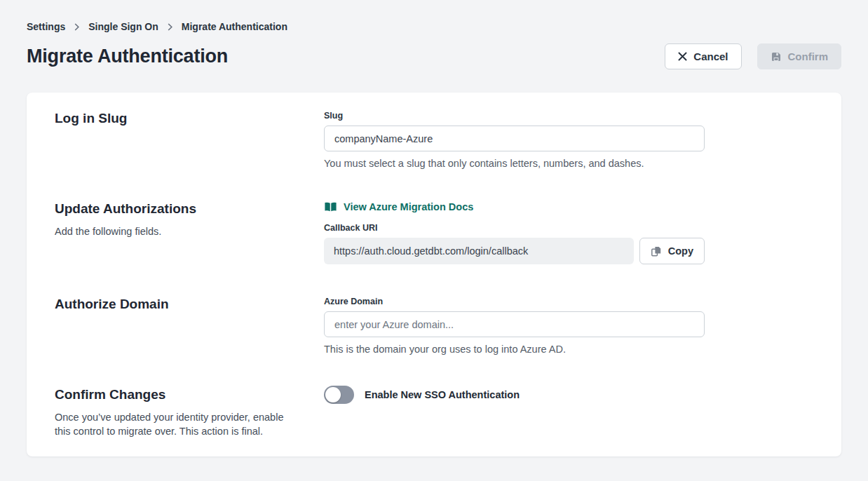  Describe the element at coordinates (189, 209) in the screenshot. I see `section-heading: Update Authorizations` at that location.